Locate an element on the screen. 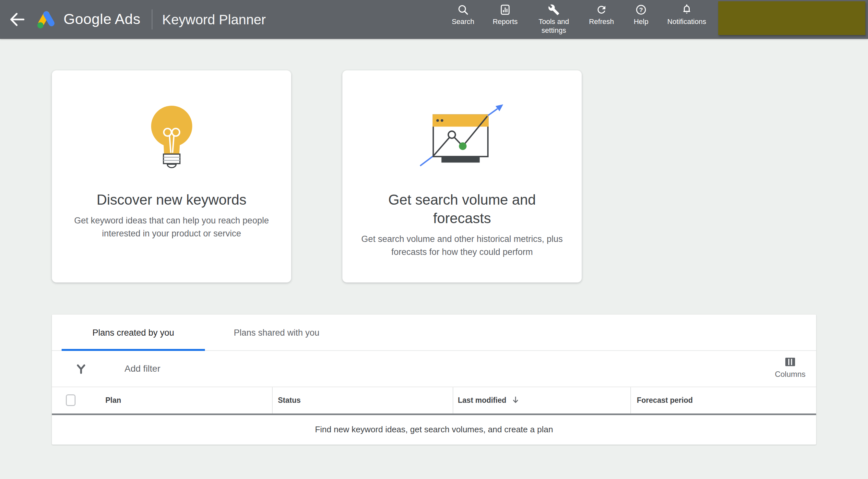 This screenshot has height=479, width=868. columns-button: Columns is located at coordinates (790, 368).